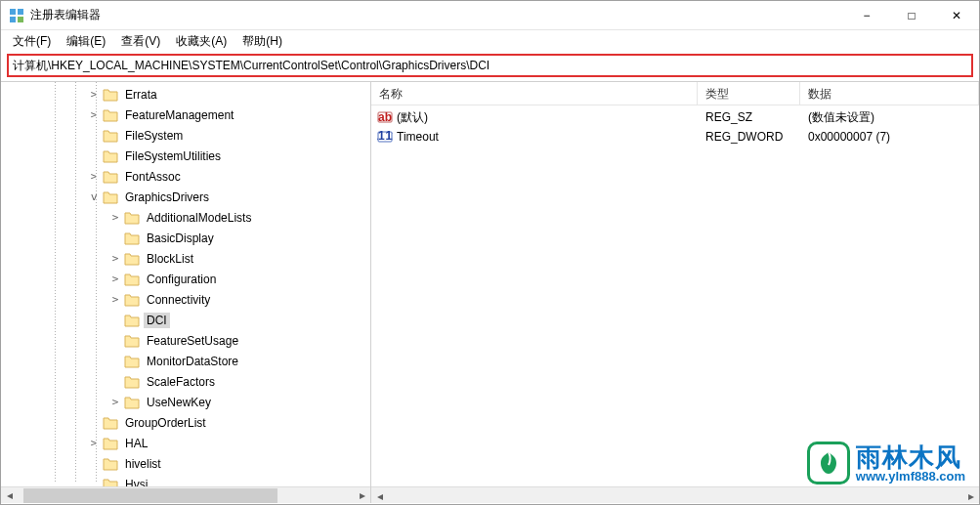  What do you see at coordinates (186, 258) in the screenshot?
I see `tree-item: >BlockList` at bounding box center [186, 258].